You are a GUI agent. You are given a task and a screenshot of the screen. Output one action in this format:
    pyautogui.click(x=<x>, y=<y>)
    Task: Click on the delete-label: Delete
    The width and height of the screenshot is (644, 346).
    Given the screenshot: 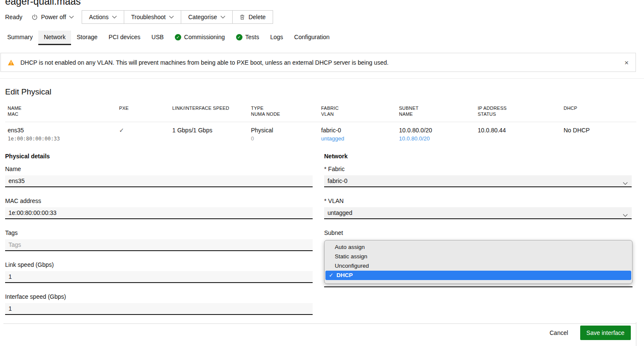 What is the action you would take?
    pyautogui.click(x=257, y=17)
    